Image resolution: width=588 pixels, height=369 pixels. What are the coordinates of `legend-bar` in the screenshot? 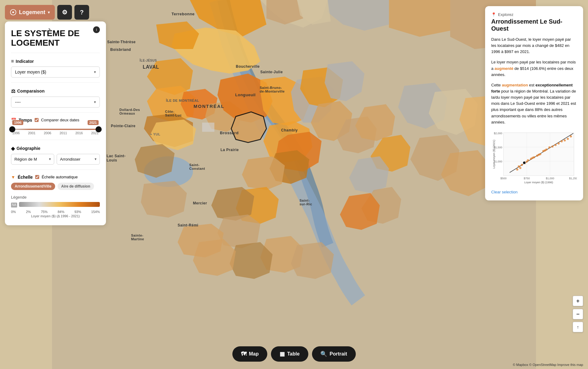 It's located at (59, 204).